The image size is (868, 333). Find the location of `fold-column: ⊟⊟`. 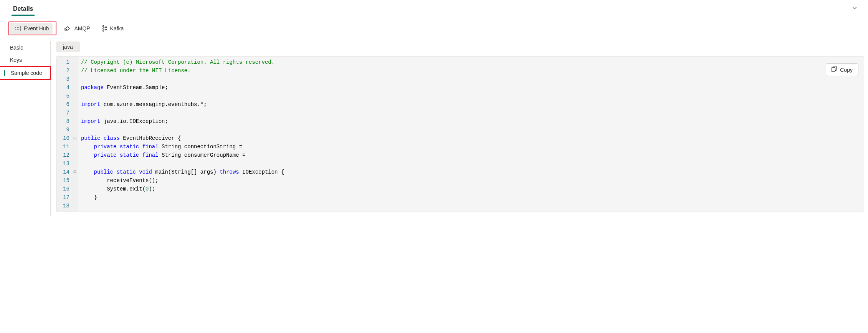

fold-column: ⊟⊟ is located at coordinates (75, 134).